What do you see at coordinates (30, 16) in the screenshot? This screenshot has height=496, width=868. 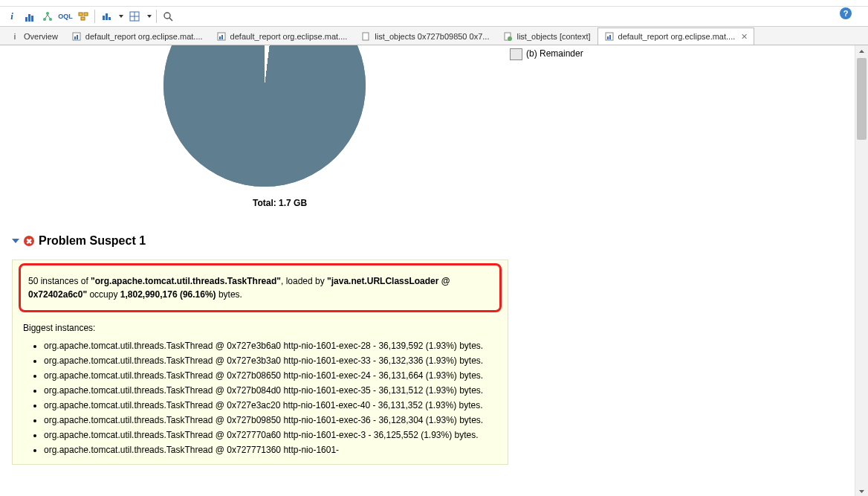 I see `toolbar-histogram-button` at bounding box center [30, 16].